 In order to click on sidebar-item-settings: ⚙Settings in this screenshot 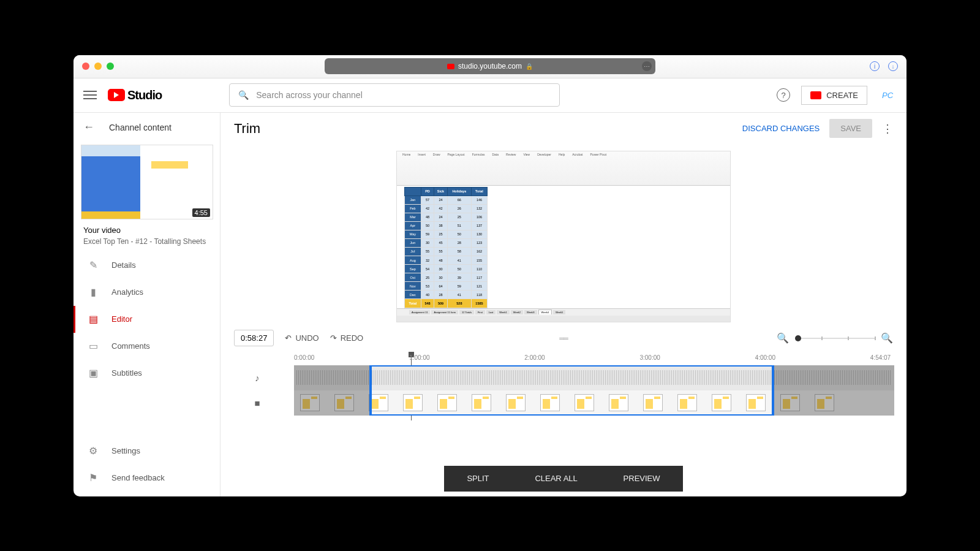, I will do `click(147, 451)`.